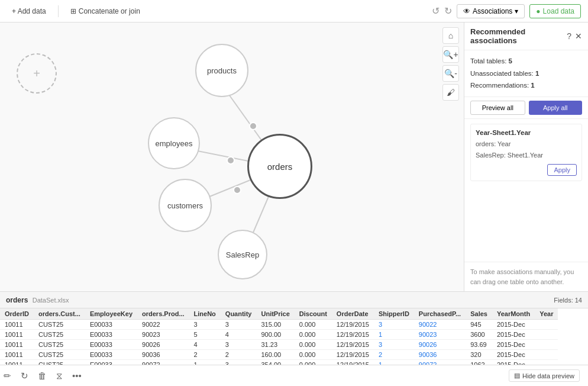  Describe the element at coordinates (294, 300) in the screenshot. I see `data-table-header: orders DataSet.xlsx Fields: 14` at that location.